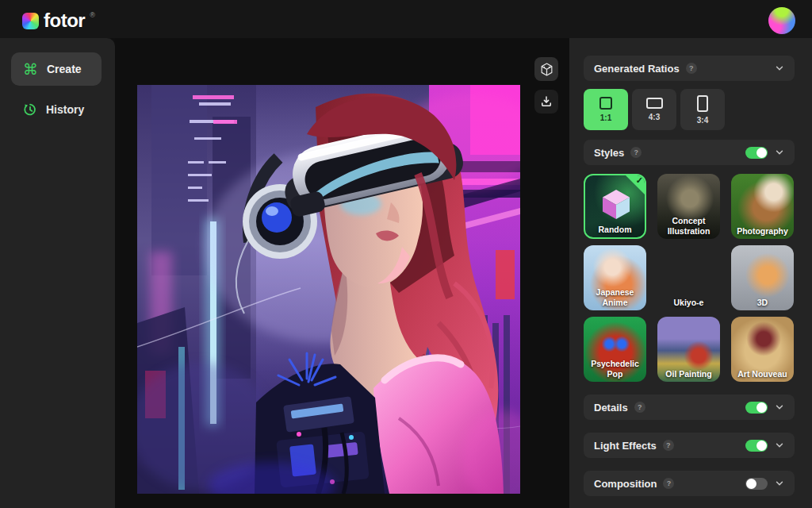  Describe the element at coordinates (64, 21) in the screenshot. I see `brand-name: fotor` at that location.